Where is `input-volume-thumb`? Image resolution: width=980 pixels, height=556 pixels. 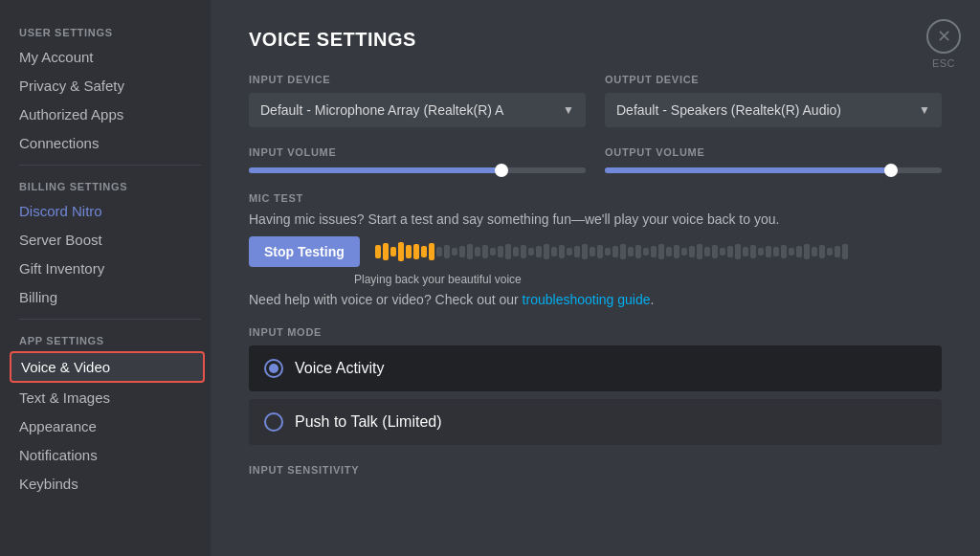 input-volume-thumb is located at coordinates (501, 170).